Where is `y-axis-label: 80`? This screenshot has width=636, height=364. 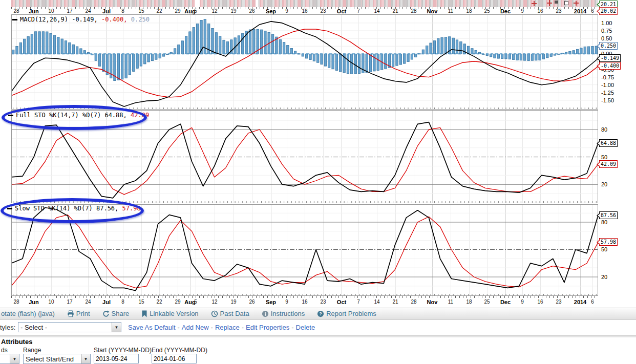
y-axis-label: 80 is located at coordinates (604, 222).